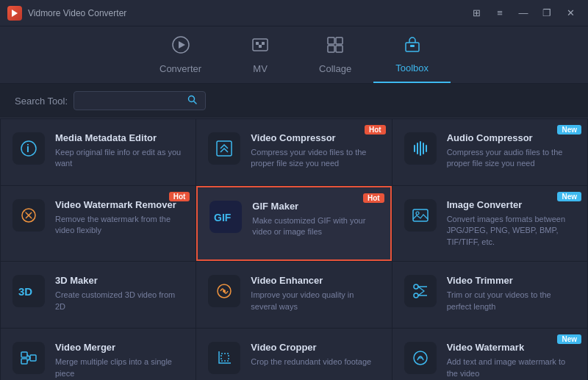  What do you see at coordinates (260, 54) in the screenshot?
I see `nav-item-mv: MV` at bounding box center [260, 54].